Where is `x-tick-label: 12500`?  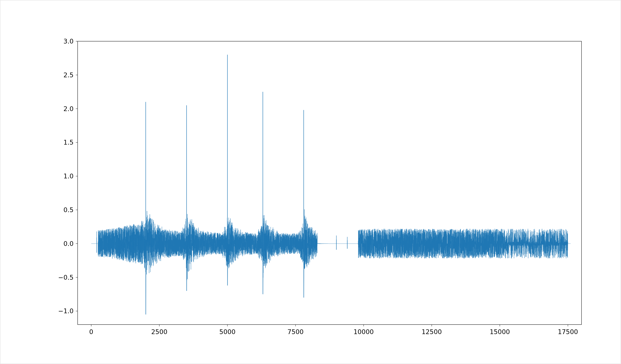
x-tick-label: 12500 is located at coordinates (431, 332).